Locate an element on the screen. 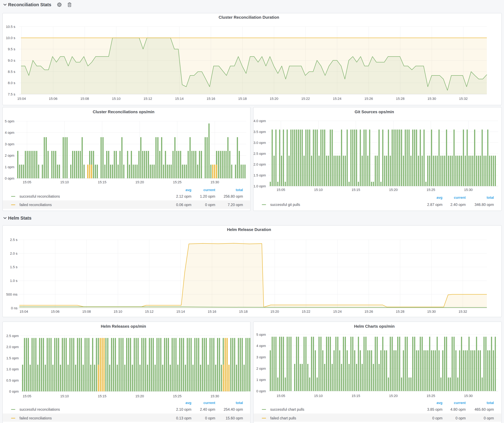 The height and width of the screenshot is (423, 504). svg-text: 0 ns is located at coordinates (14, 308).